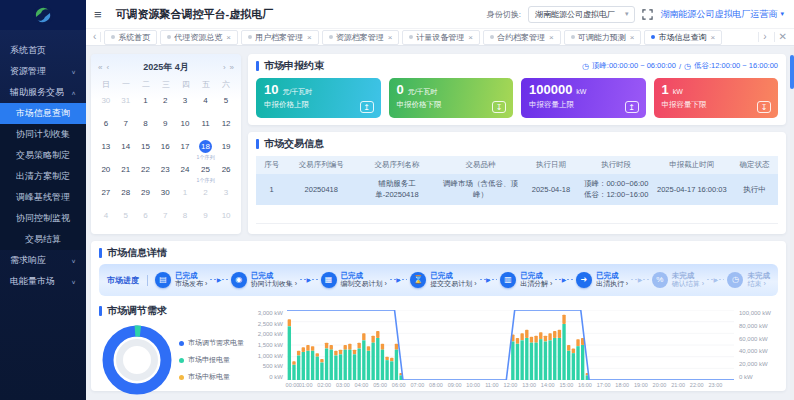 The image size is (794, 400). I want to click on progress-step-协同计划收集: ◉已完成协同计划收集 ›, so click(264, 280).